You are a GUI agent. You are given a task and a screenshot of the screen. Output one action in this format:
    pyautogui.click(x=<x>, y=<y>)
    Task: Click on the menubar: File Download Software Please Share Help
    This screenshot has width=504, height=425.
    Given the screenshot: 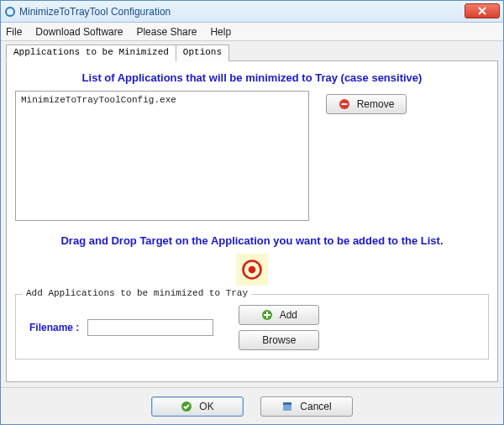 What is the action you would take?
    pyautogui.click(x=252, y=32)
    